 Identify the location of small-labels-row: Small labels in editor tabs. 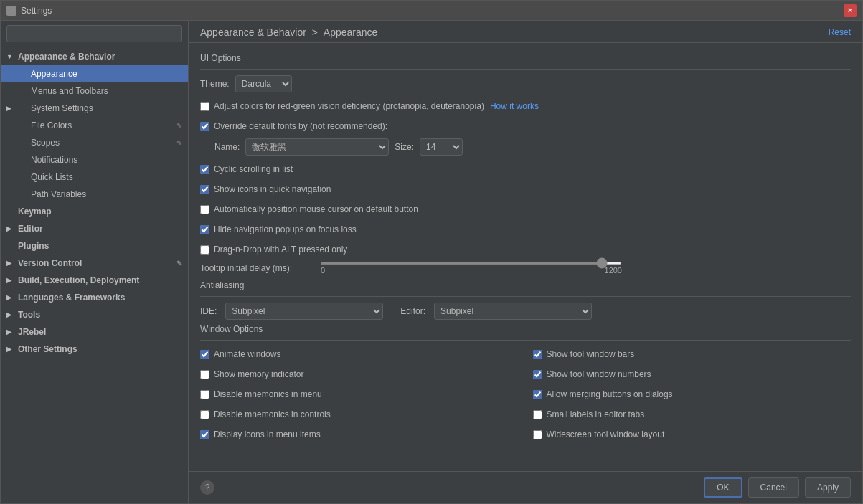
(692, 414).